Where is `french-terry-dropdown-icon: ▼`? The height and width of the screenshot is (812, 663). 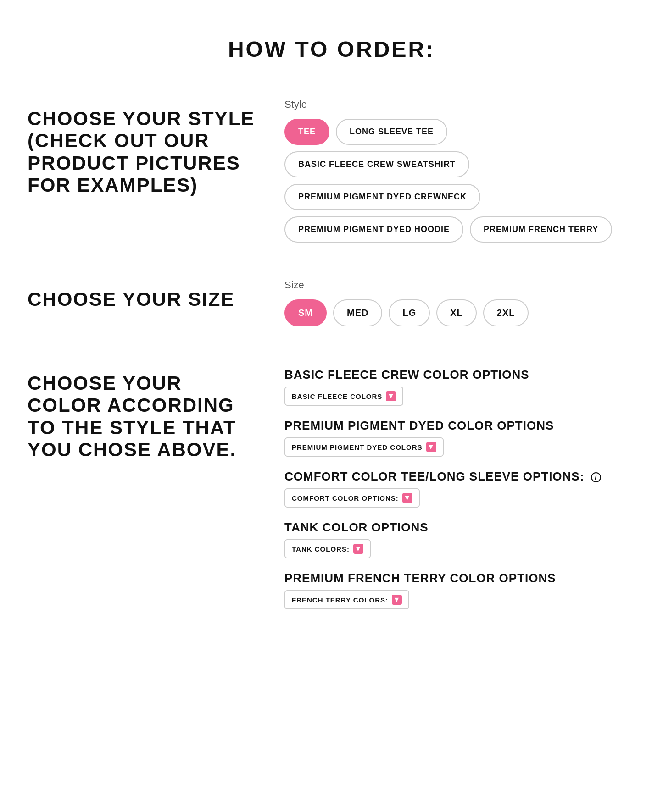 french-terry-dropdown-icon: ▼ is located at coordinates (397, 600).